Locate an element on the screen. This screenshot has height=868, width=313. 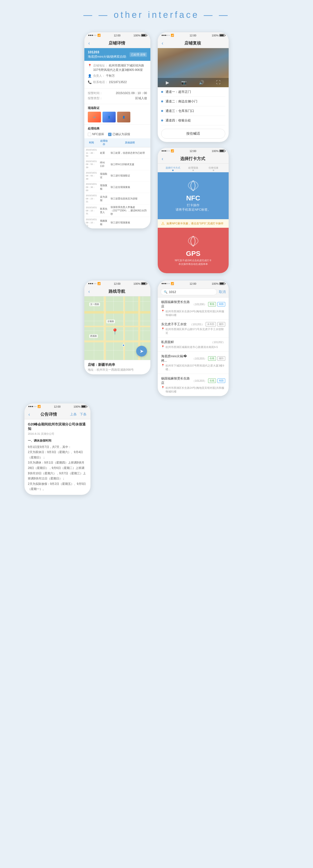
search-result-0: 杨国福麻辣烫长生路店（101200）青线布防📍杭州市西湖区长生路24号(梅地亚宾… is located at coordinates (193, 309).